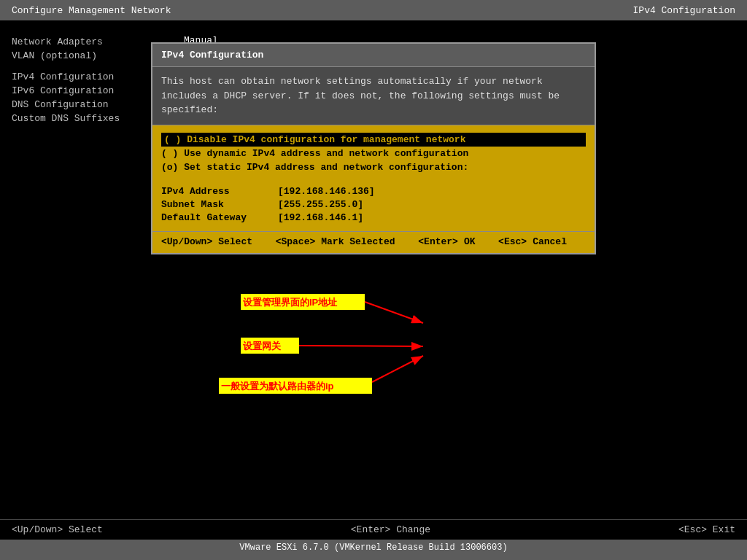 Image resolution: width=747 pixels, height=560 pixels. Describe the element at coordinates (374, 204) in the screenshot. I see `field-row-subnet: Subnet Mask [ 255.255.255.0 ]` at that location.